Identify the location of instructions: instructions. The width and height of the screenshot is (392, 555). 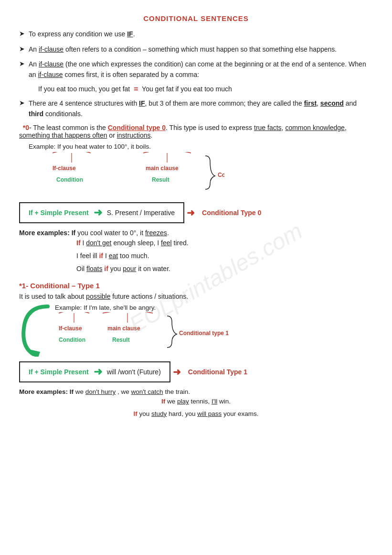
(134, 135).